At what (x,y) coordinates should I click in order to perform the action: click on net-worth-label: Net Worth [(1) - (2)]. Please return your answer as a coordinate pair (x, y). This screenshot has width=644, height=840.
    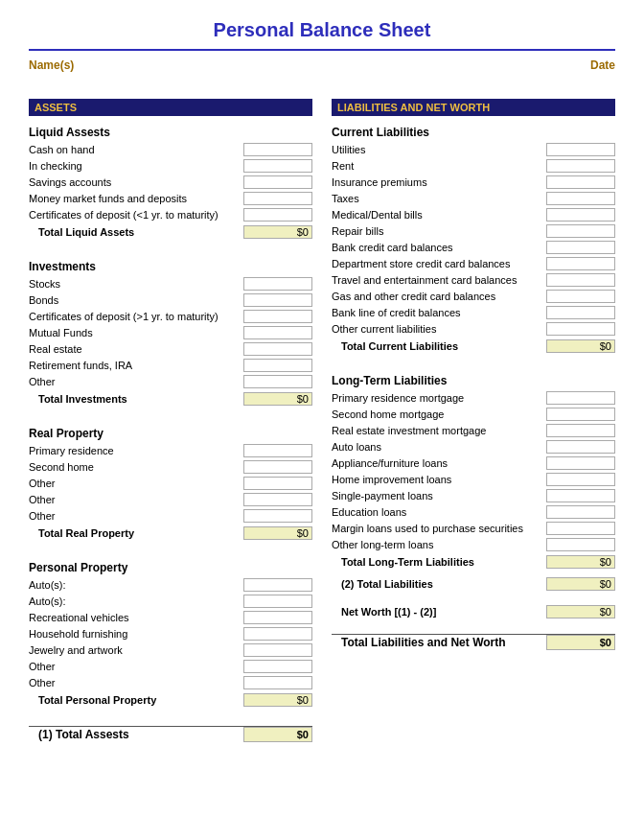
    Looking at the image, I should click on (383, 612).